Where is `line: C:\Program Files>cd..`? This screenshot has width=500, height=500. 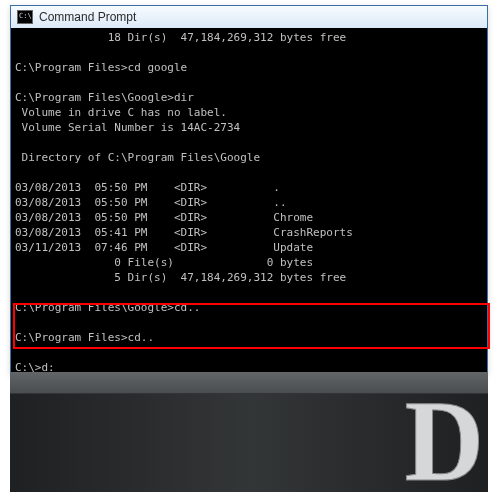
line: C:\Program Files>cd.. is located at coordinates (84, 338).